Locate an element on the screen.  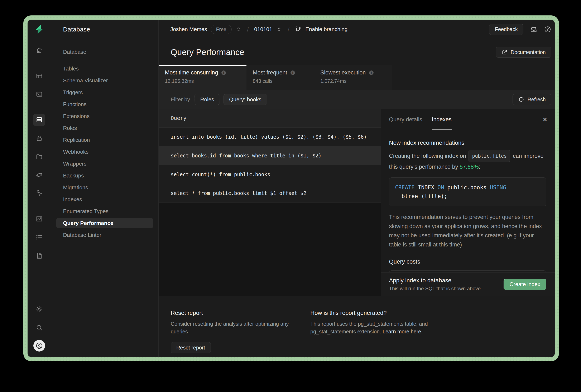
sidebar-item-tables: Tables is located at coordinates (105, 69).